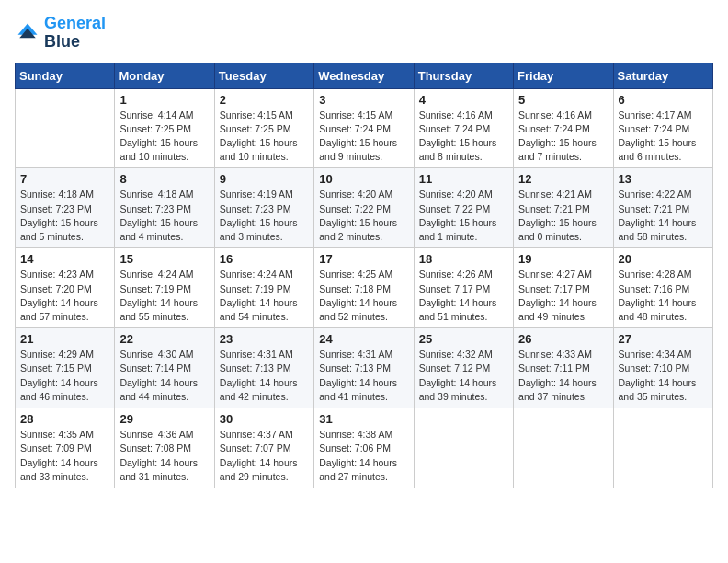 This screenshot has height=563, width=728. What do you see at coordinates (364, 33) in the screenshot?
I see `page-header: General Blue` at bounding box center [364, 33].